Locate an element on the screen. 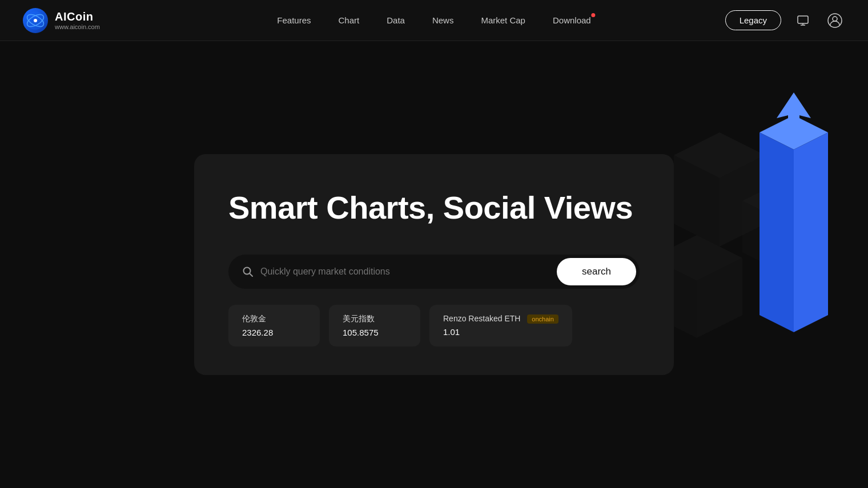  quick-item-value-0: 2326.28 is located at coordinates (274, 332).